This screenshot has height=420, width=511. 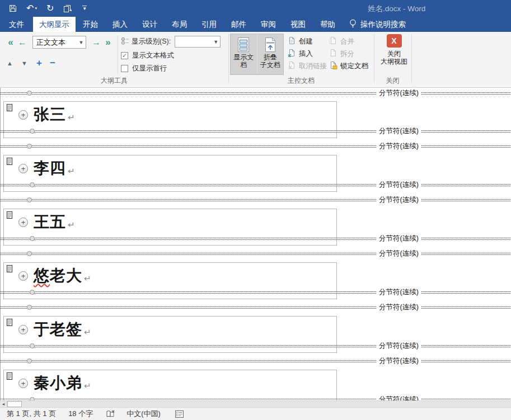 What do you see at coordinates (377, 25) in the screenshot?
I see `tab-search-box: 操作说明搜索` at bounding box center [377, 25].